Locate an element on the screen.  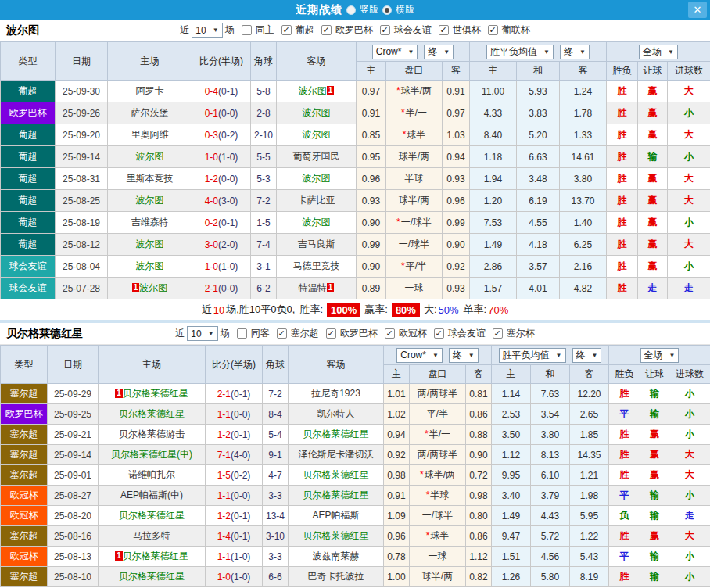
result-handicap: 输 is located at coordinates (653, 157).